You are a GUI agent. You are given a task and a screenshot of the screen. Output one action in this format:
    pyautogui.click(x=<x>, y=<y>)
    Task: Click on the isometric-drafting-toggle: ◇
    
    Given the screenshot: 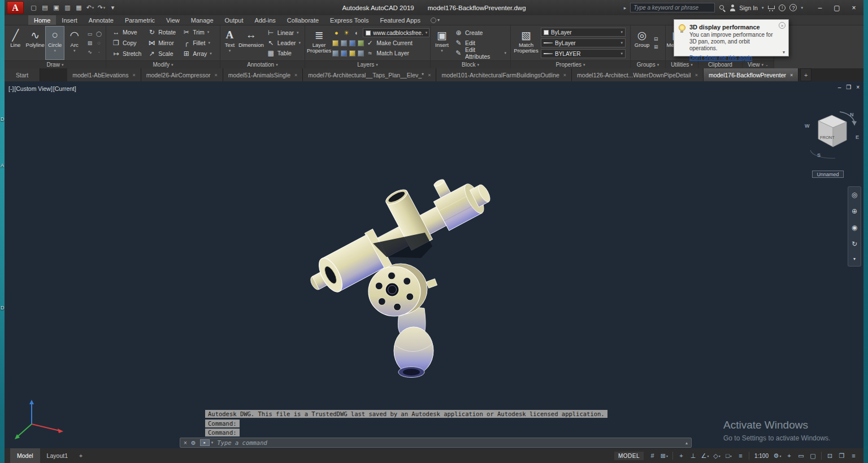 What is the action you would take?
    pyautogui.click(x=717, y=456)
    